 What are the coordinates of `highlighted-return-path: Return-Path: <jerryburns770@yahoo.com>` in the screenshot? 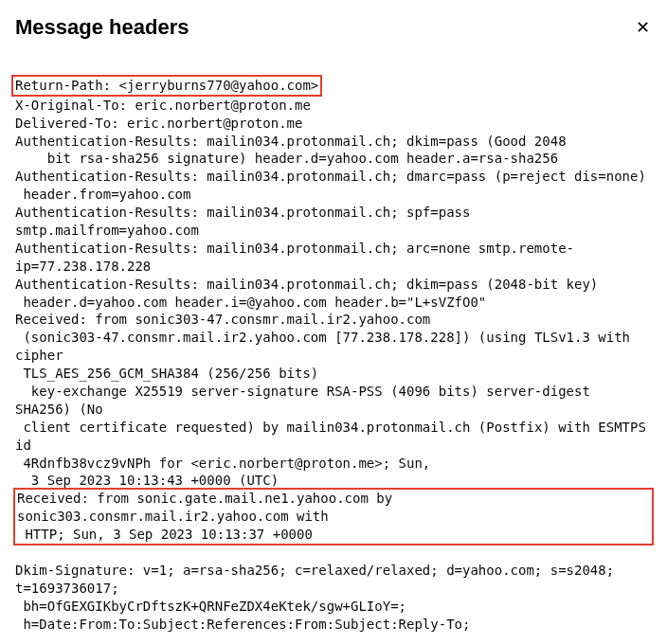 It's located at (167, 85).